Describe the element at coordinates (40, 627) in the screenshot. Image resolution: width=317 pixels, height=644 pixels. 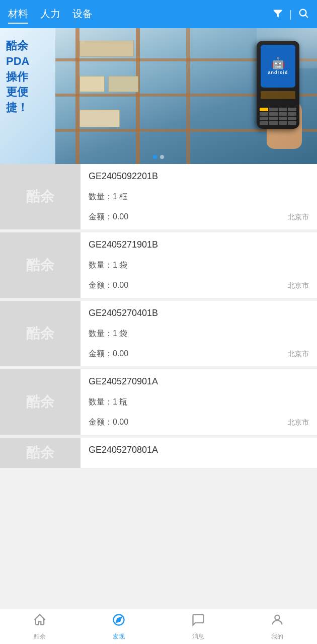
I see `bottom-nav-home: 酷余` at that location.